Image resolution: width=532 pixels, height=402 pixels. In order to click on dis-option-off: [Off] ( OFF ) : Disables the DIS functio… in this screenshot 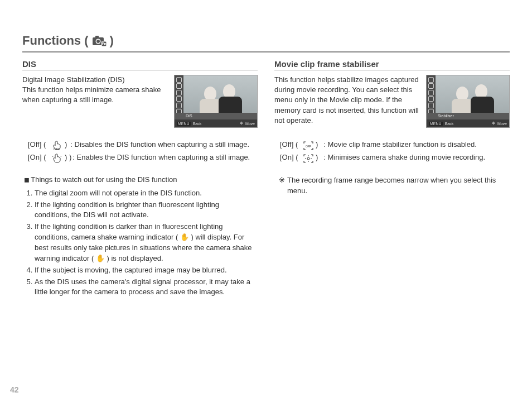, I will do `click(143, 144)`.